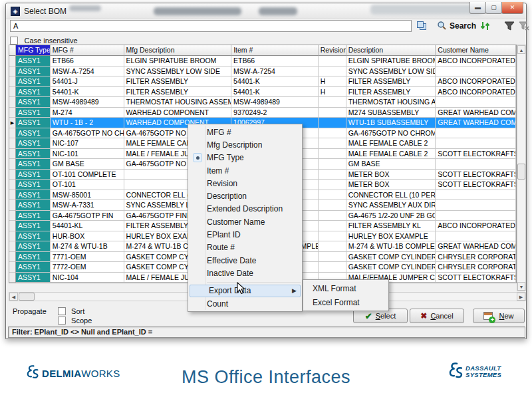 This screenshot has height=399, width=532. Describe the element at coordinates (178, 113) in the screenshot. I see `grid-cell: WARHEAD COMPONENT` at that location.